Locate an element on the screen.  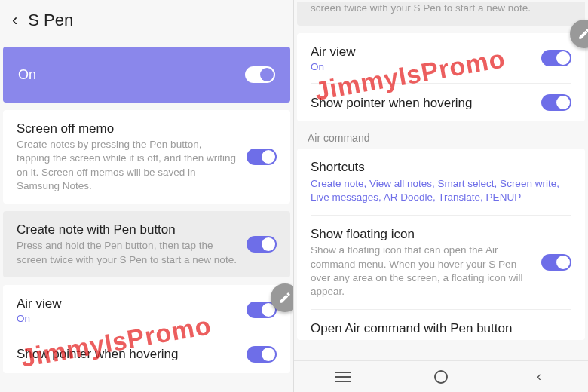
row-title: Open Air command with Pen button is located at coordinates (436, 329).